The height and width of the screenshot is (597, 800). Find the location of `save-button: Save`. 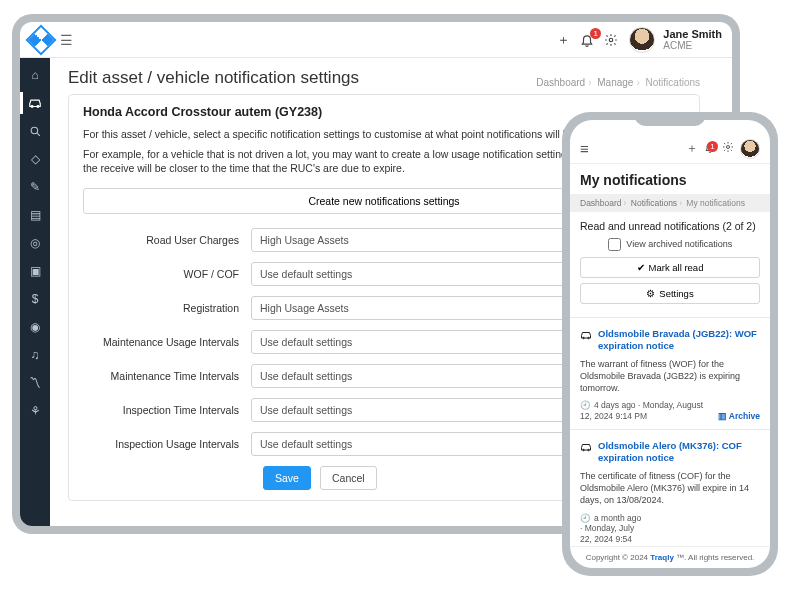

save-button: Save is located at coordinates (287, 478).